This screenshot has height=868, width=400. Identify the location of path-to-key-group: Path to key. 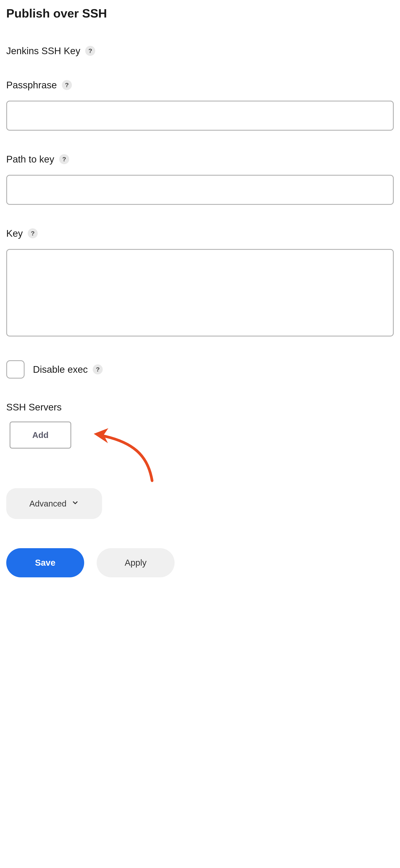
(200, 179).